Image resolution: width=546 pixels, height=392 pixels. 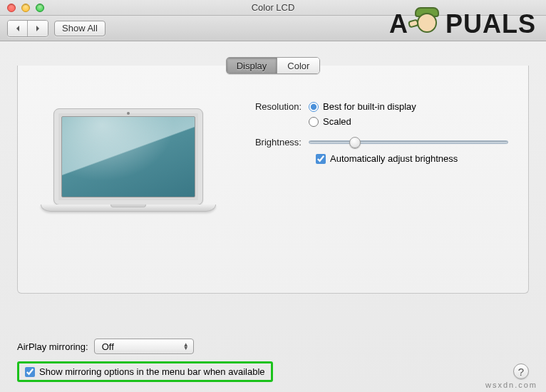 What do you see at coordinates (273, 58) in the screenshot?
I see `tab-bar: Display Color` at bounding box center [273, 58].